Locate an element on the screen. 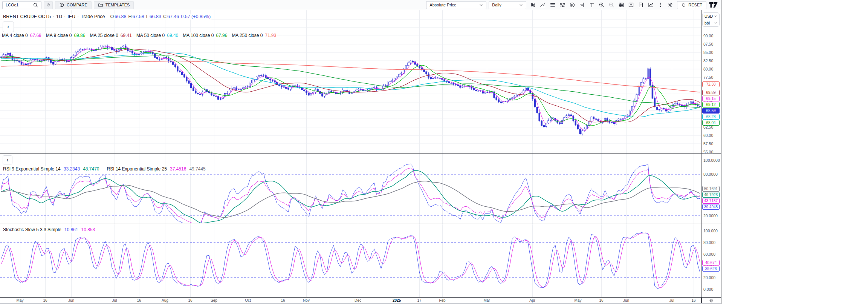  reset-button: RESET is located at coordinates (692, 5).